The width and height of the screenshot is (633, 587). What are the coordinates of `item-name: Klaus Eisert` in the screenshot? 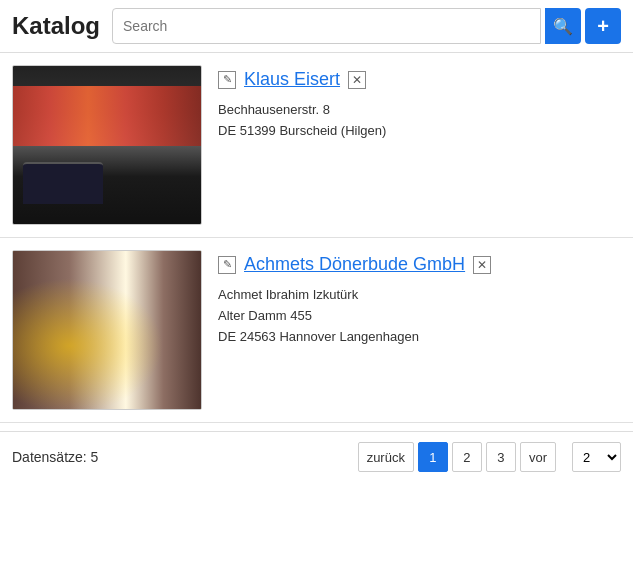 It's located at (292, 80).